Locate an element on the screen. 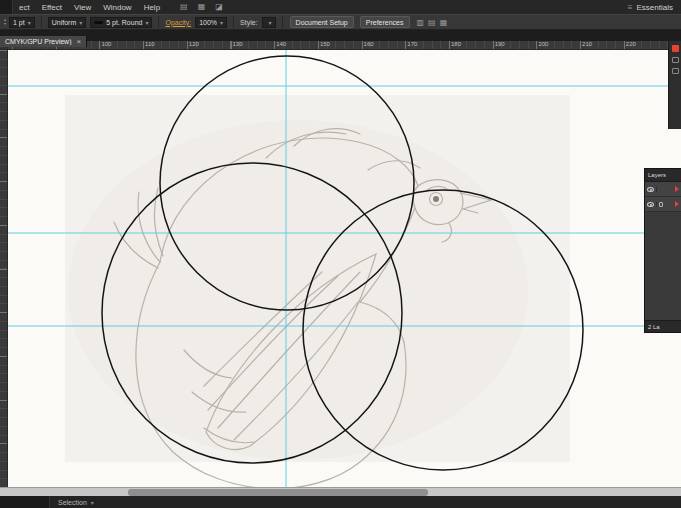 The height and width of the screenshot is (508, 681). horizontal-scrollbar is located at coordinates (340, 492).